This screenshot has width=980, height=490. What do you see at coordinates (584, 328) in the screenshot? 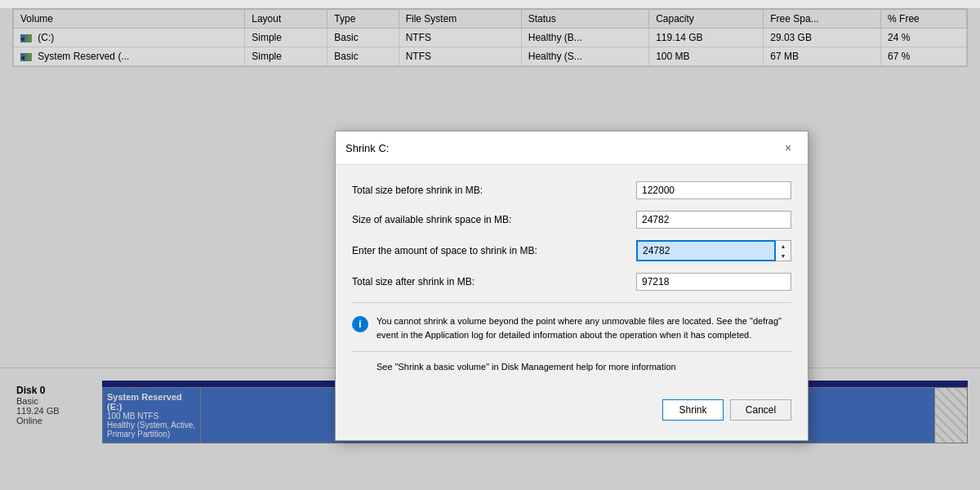
I see `info-text: You cannot shrink a volume beyond the po…` at bounding box center [584, 328].